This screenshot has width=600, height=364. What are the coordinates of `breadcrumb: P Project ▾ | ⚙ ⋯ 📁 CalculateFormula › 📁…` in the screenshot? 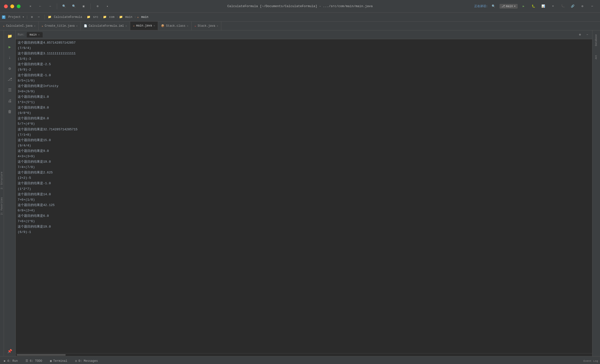 It's located at (300, 17).